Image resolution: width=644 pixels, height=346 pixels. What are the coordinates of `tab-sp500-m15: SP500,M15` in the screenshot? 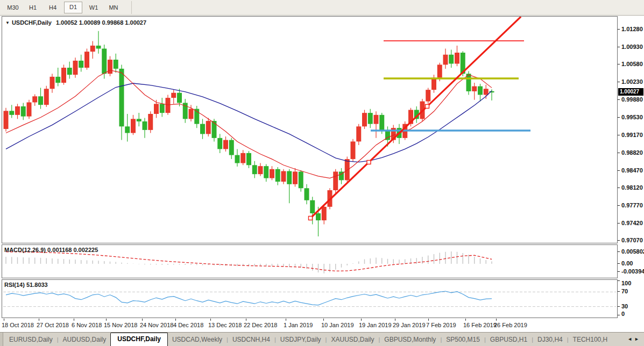 It's located at (463, 340).